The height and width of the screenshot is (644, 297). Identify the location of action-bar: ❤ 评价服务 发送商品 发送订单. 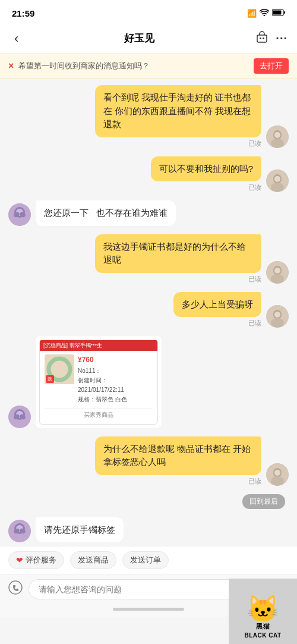
(148, 560).